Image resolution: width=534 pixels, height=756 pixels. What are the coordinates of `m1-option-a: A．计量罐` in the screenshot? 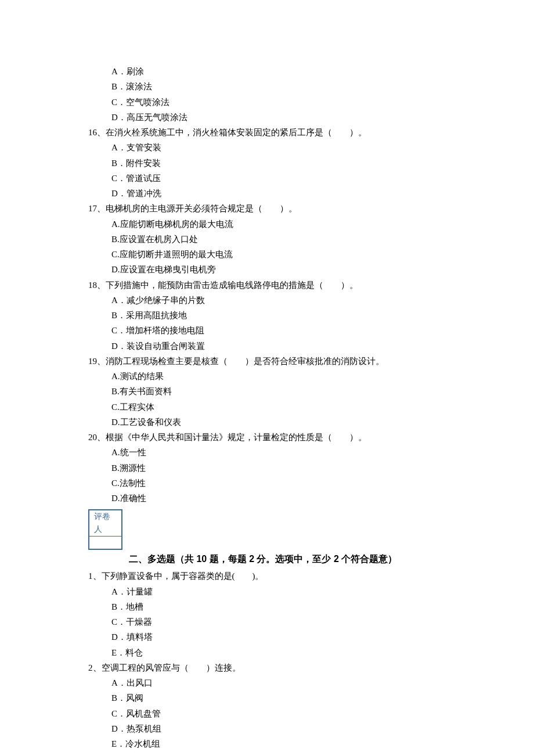 It's located at (282, 592).